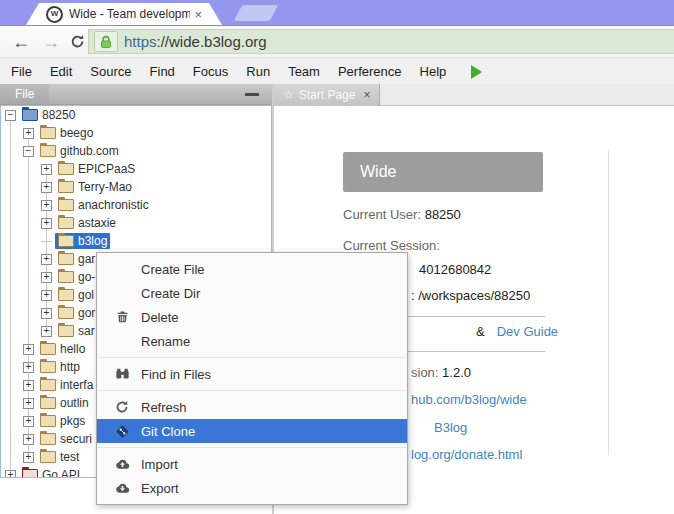 The image size is (674, 514). Describe the element at coordinates (122, 488) in the screenshot. I see `cloud-download-icon` at that location.